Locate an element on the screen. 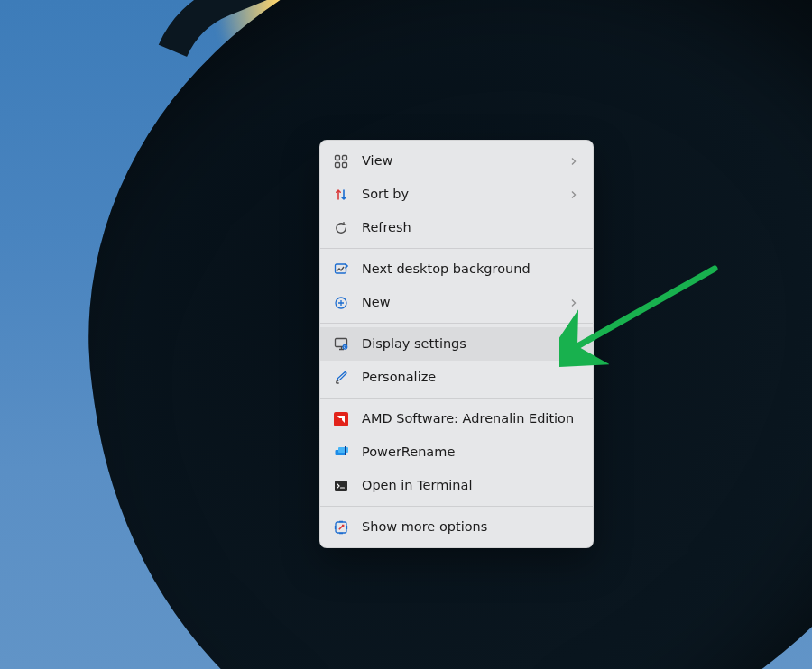  amd-software-label: AMD Software: Adrenalin Edition is located at coordinates (470, 418).